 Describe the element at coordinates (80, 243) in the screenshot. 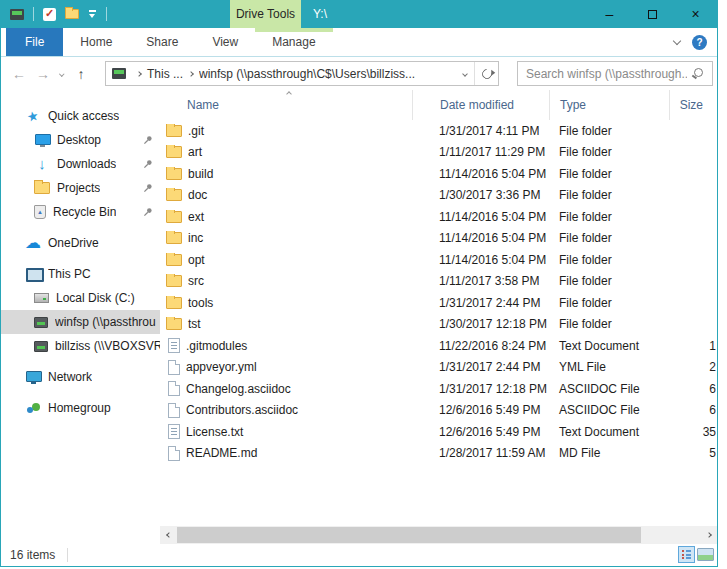

I see `sidebar-item-onedrive: OneDrive` at that location.